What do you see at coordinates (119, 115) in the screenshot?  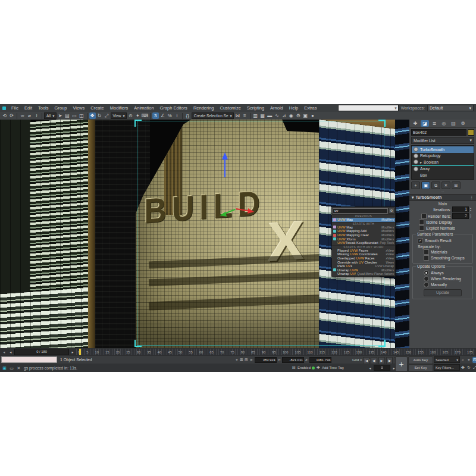 I see `reference-coordinate-dropdown: View▾` at bounding box center [119, 115].